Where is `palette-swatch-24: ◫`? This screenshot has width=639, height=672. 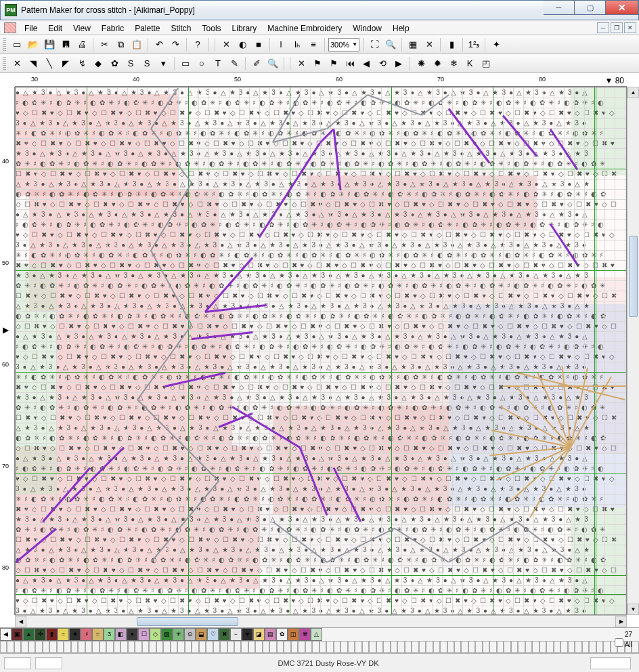 palette-swatch-24: ◫ is located at coordinates (294, 634).